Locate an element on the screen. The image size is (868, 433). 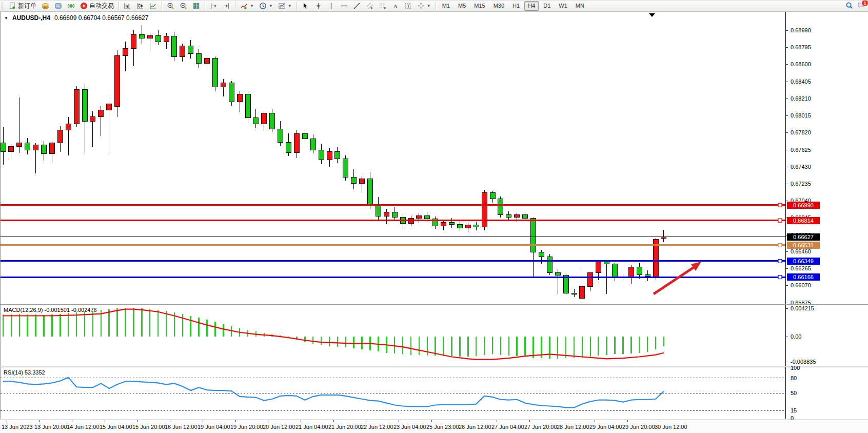
data-window-button is located at coordinates (58, 6).